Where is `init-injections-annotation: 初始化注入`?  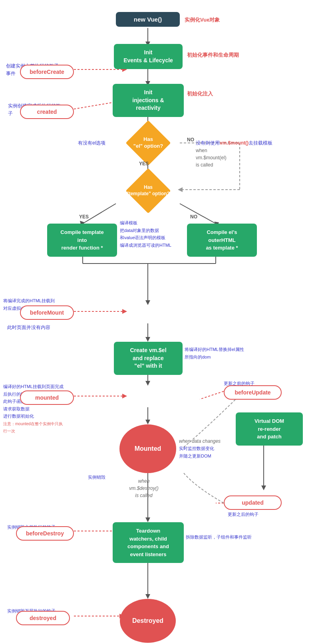 init-injections-annotation: 初始化注入 is located at coordinates (200, 93).